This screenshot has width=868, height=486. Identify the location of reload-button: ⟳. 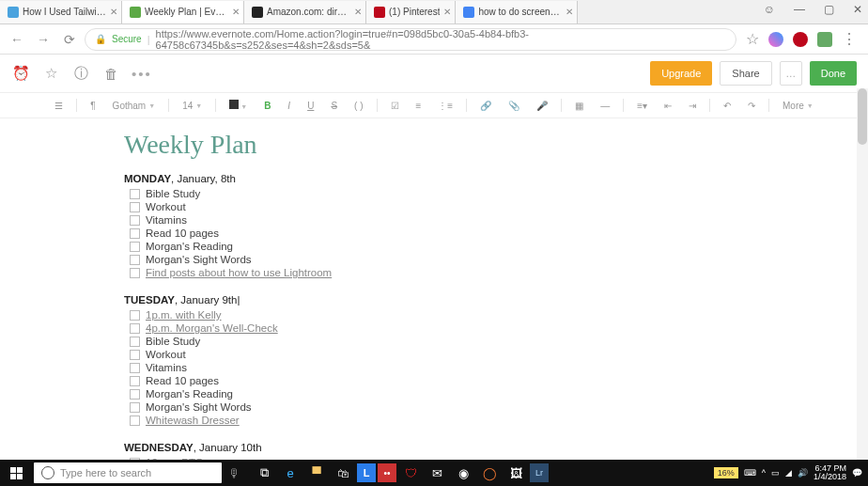
(70, 39).